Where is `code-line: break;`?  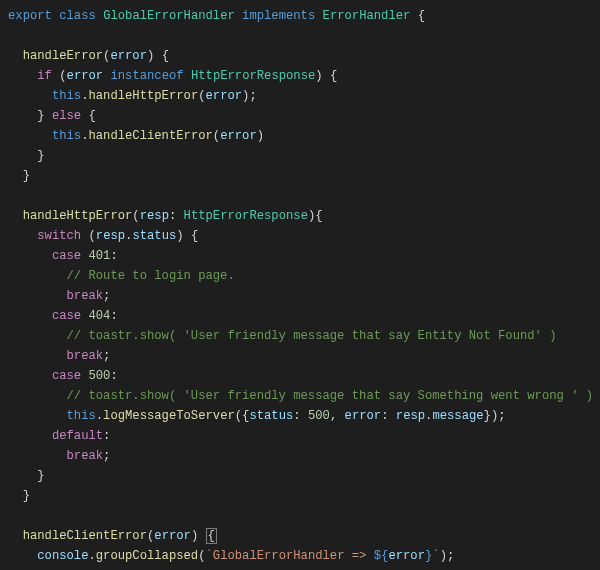
code-line: break; is located at coordinates (59, 296).